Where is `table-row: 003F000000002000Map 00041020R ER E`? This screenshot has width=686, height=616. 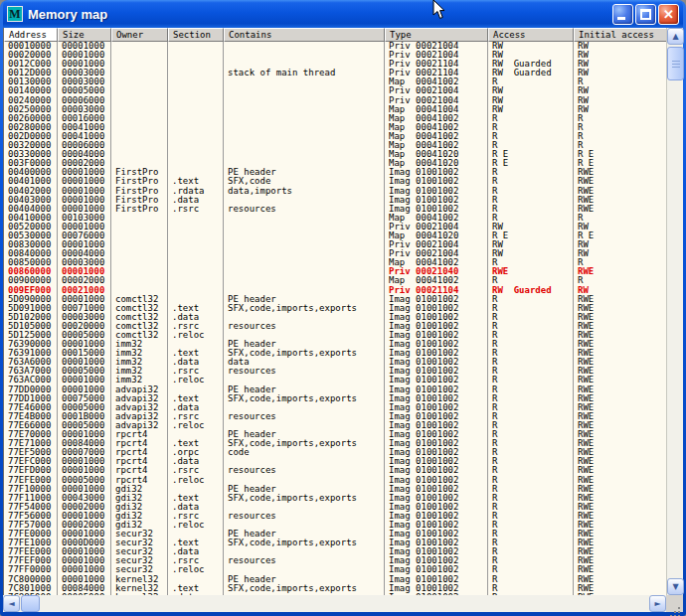
table-row: 003F000000002000Map 00041020R ER E is located at coordinates (335, 163).